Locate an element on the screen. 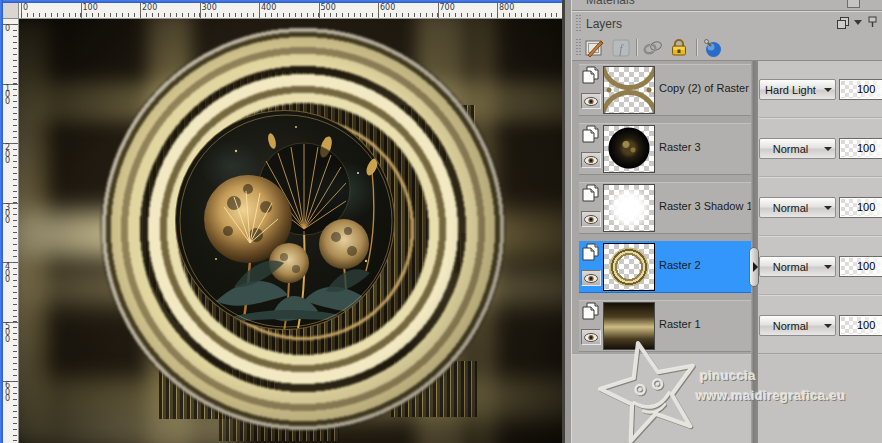  ruler-label: 200 is located at coordinates (150, 8).